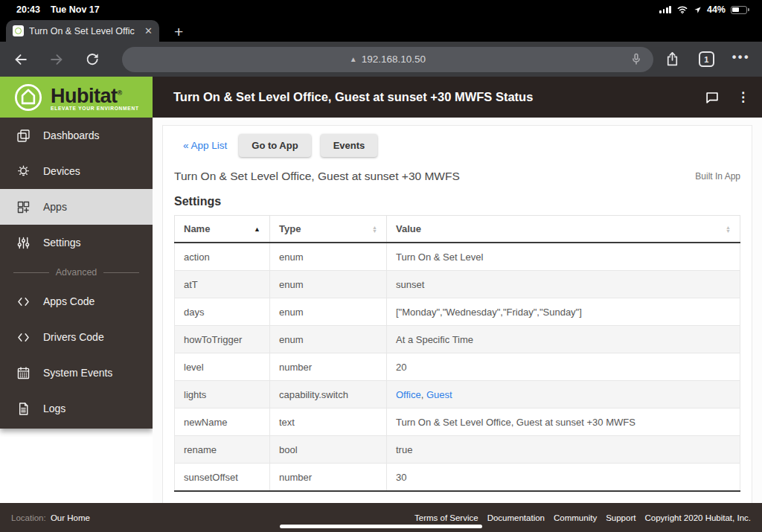  What do you see at coordinates (636, 60) in the screenshot?
I see `voice-search-icon` at bounding box center [636, 60].